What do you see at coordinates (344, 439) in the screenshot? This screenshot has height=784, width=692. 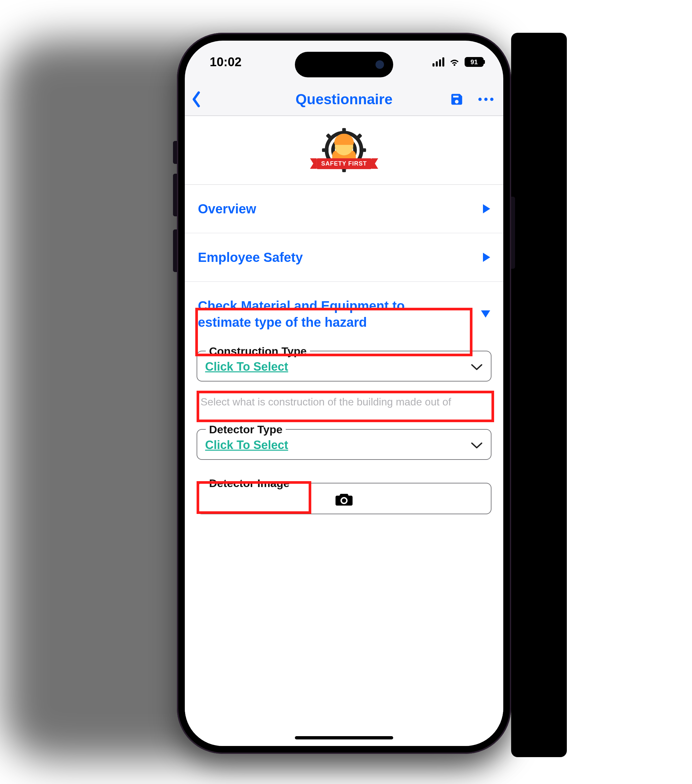 I see `section-material-body: Construction Type Click To Select Select…` at bounding box center [344, 439].